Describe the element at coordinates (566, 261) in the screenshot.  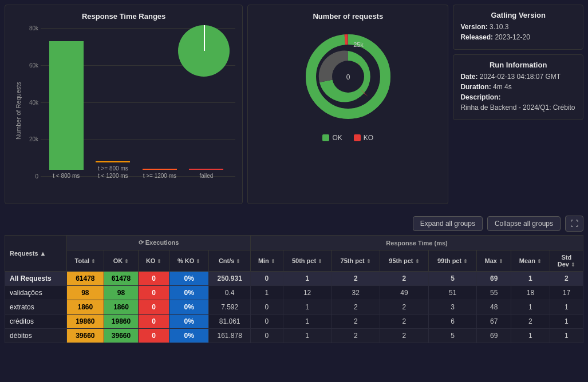
I see `col-header-stddev: StdDev ⇕` at that location.